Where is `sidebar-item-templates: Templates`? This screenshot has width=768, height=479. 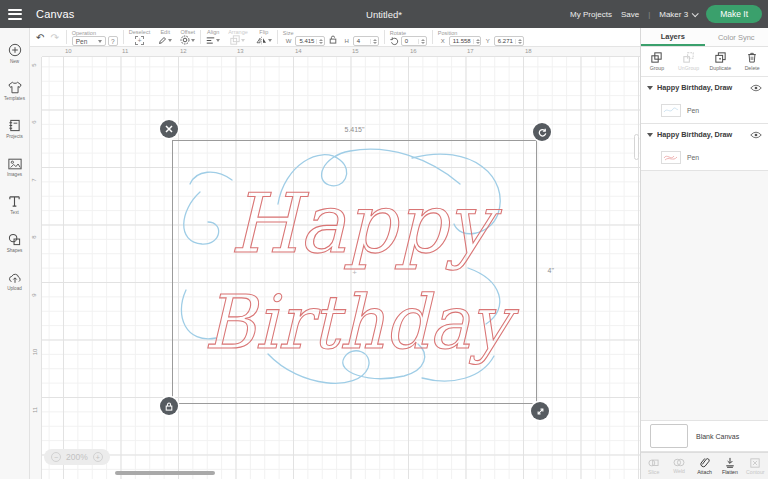 sidebar-item-templates: Templates is located at coordinates (15, 91).